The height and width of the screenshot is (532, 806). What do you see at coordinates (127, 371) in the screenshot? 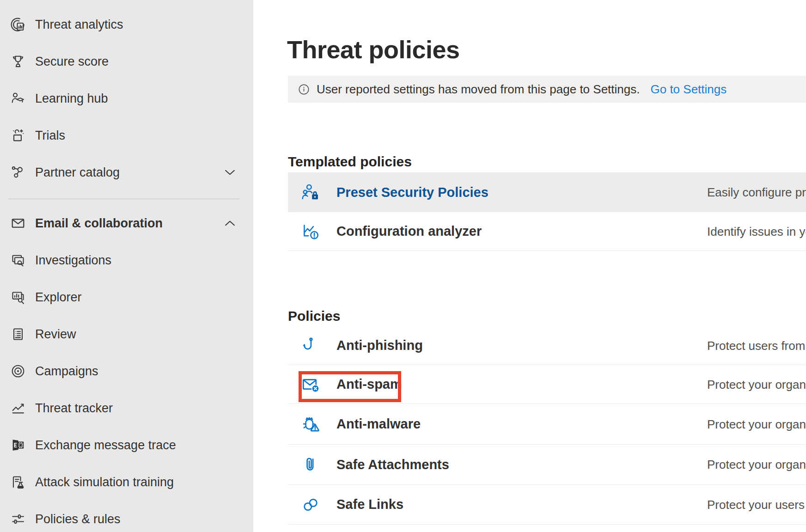
I see `sidebar-item-campaigns: Campaigns` at bounding box center [127, 371].